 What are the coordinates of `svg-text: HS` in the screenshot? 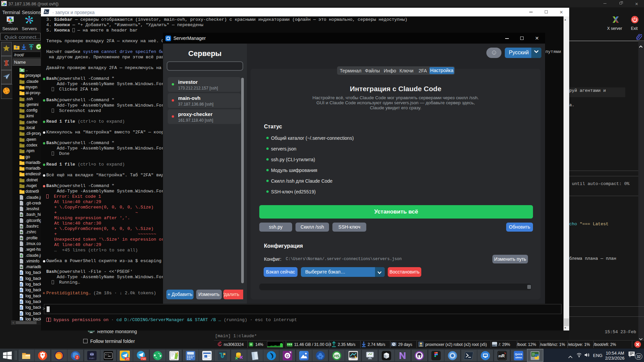 It's located at (337, 356).